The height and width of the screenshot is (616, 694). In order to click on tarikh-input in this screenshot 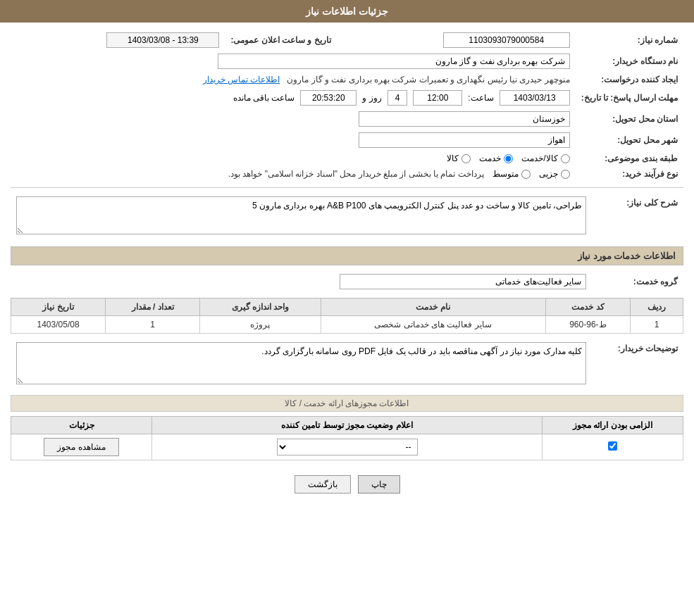, I will do `click(163, 40)`.